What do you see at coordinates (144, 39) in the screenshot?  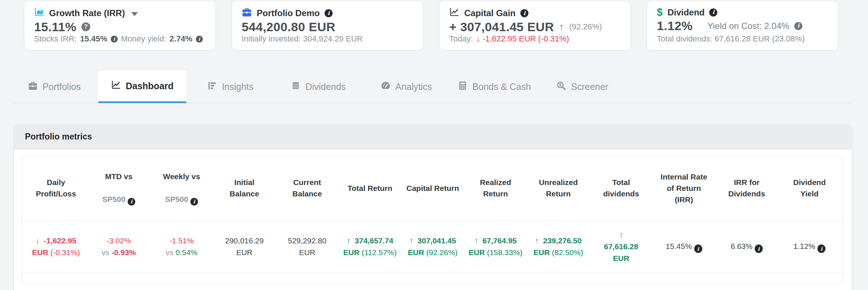 I see `money-yield-label: Money yield:` at bounding box center [144, 39].